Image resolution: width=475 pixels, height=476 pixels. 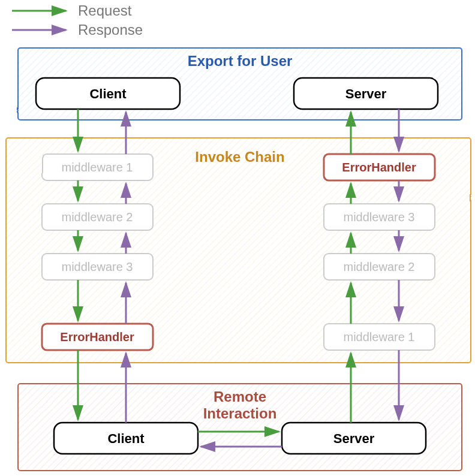 I want to click on right-errorhandler-label: ErrorHandler, so click(x=379, y=167).